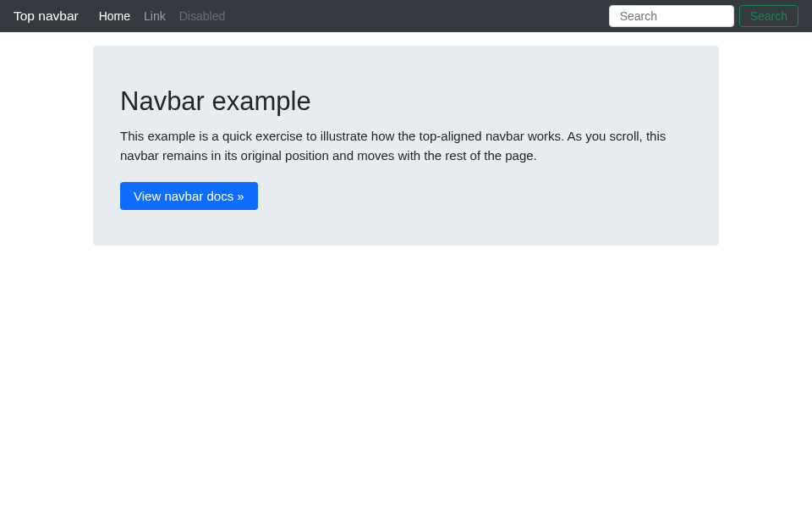 The height and width of the screenshot is (508, 812). What do you see at coordinates (189, 196) in the screenshot?
I see `view-docs-button: View navbar docs »` at bounding box center [189, 196].